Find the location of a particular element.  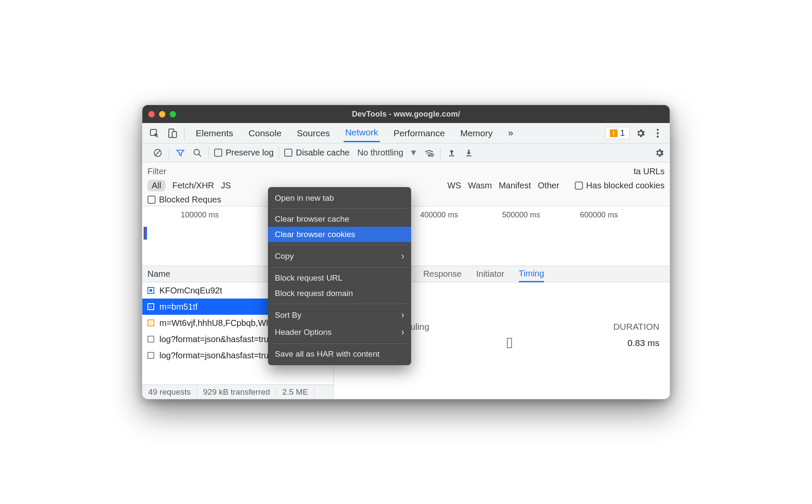

window-title: DevTools - www.google.com/ is located at coordinates (406, 114).